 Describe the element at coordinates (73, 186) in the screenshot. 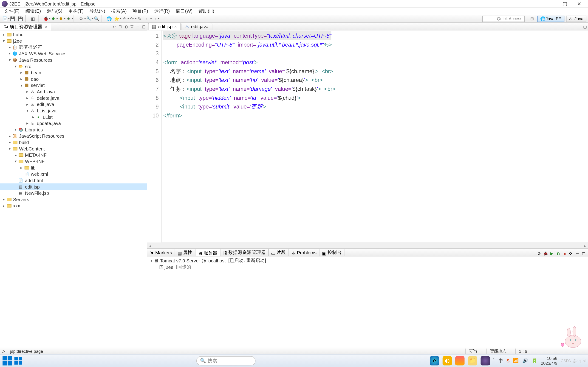

I see `tree-node: ▤edit.jsp` at that location.